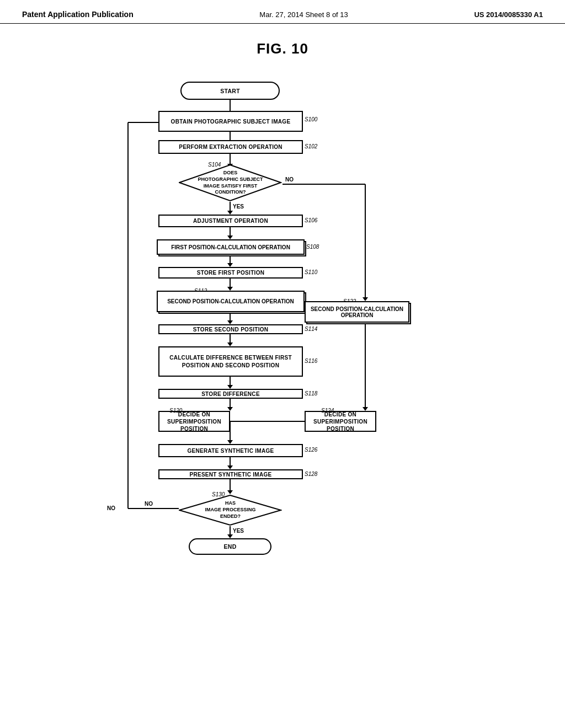  I want to click on s126-node: GENERATE SYNTHETIC IMAGE, so click(231, 451).